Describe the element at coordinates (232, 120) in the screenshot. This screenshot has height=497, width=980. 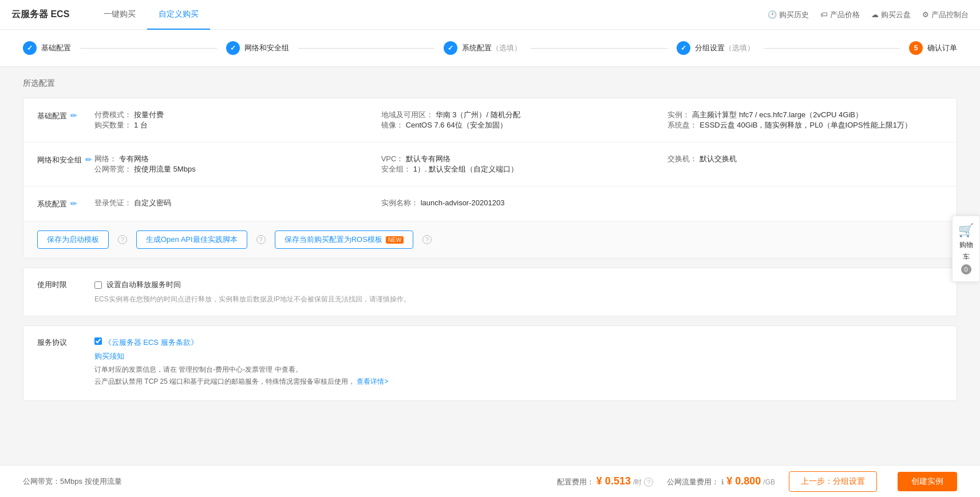
I see `basic-col-1: 付费模式： 按量付费 购买数量： 1 台` at that location.